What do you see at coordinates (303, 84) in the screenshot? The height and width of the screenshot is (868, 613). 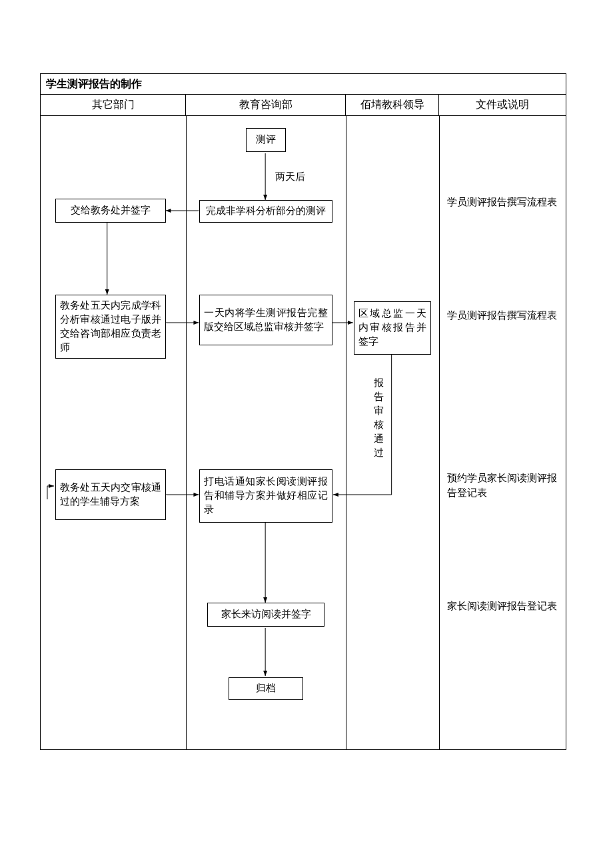 I see `diagram-title: 学生测评报告的制作` at bounding box center [303, 84].